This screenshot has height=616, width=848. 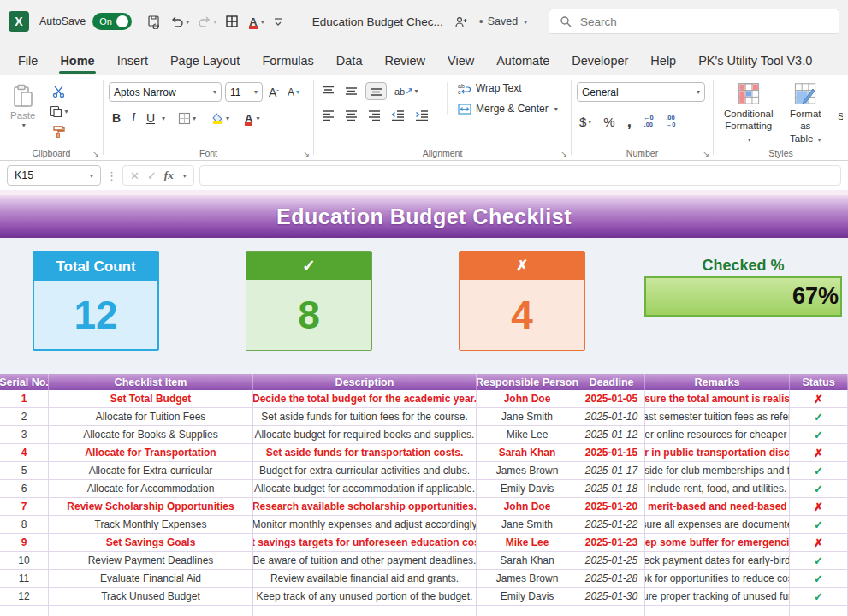 What do you see at coordinates (717, 435) in the screenshot?
I see `cell-remarks: der online resources for cheaper b` at bounding box center [717, 435].